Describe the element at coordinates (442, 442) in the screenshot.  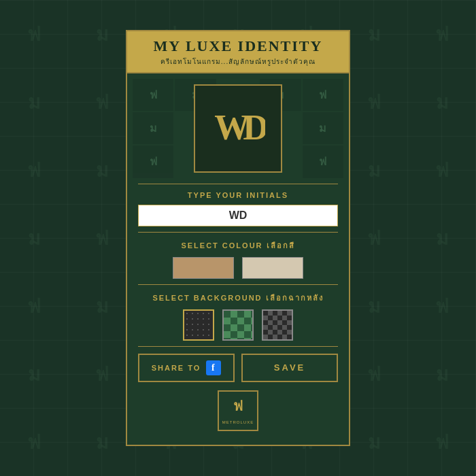
I see `bg-mono-49: ฟ` at that location.